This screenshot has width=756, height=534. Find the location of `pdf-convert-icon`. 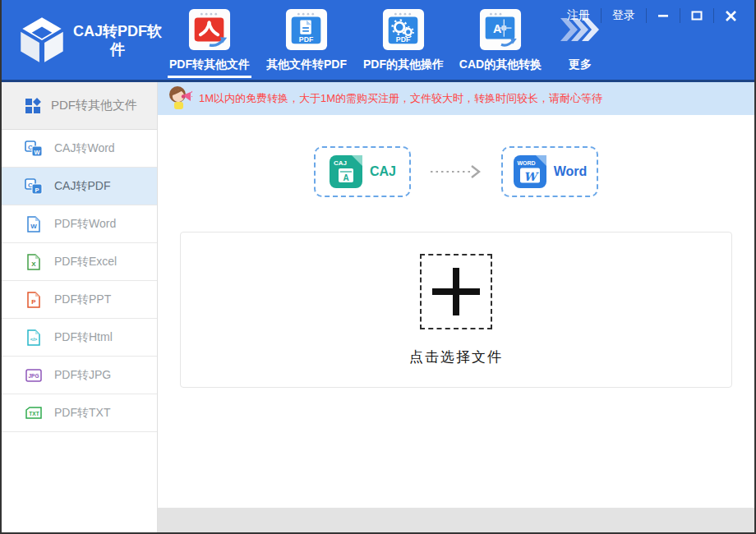

pdf-convert-icon is located at coordinates (210, 30).